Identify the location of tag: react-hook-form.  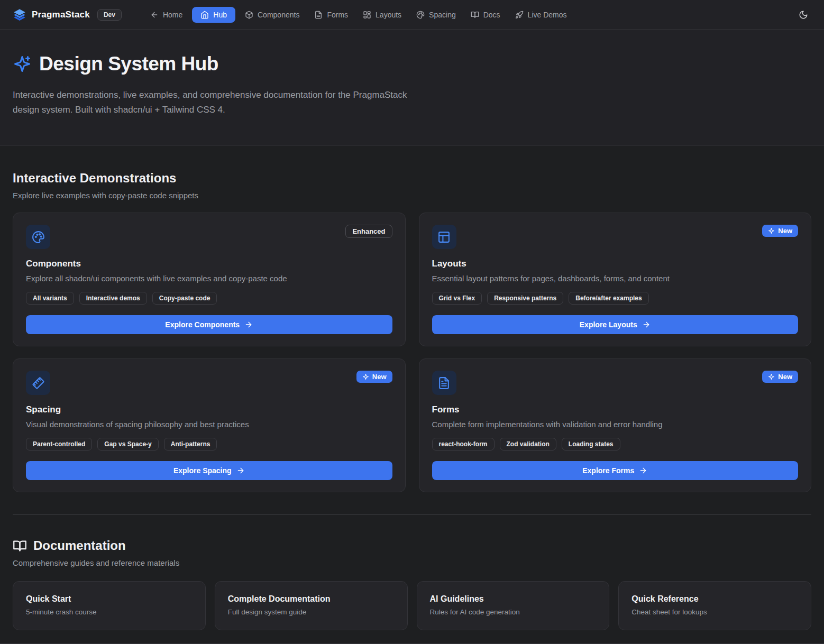
(463, 444).